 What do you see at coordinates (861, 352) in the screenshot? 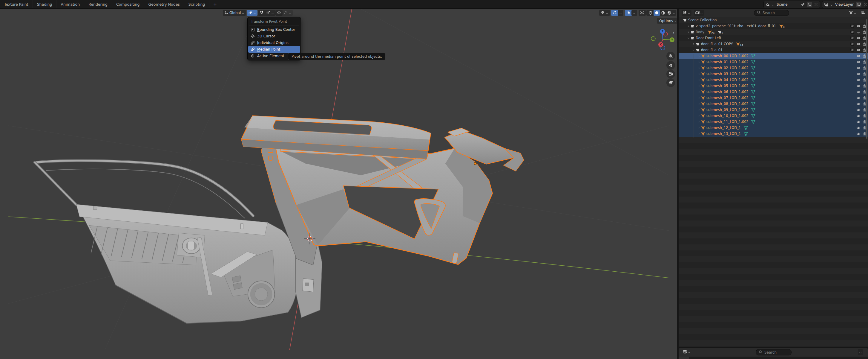
I see `properties-options-button` at bounding box center [861, 352].